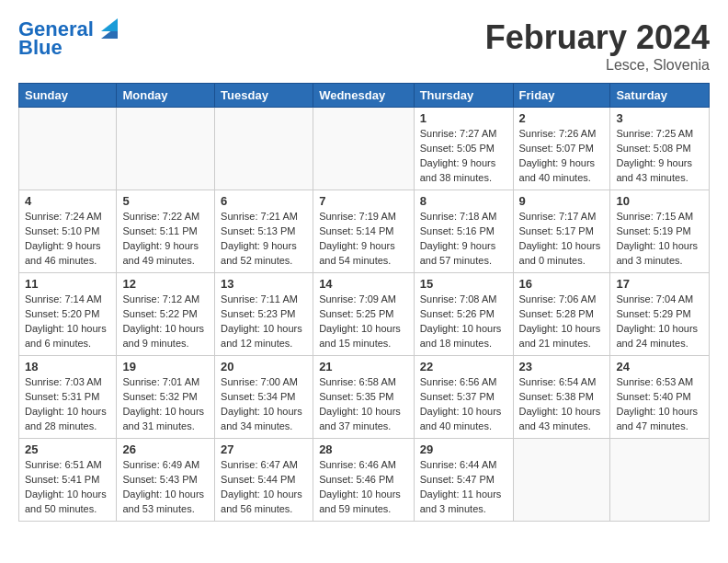  What do you see at coordinates (597, 38) in the screenshot?
I see `month-title: February 2024` at bounding box center [597, 38].